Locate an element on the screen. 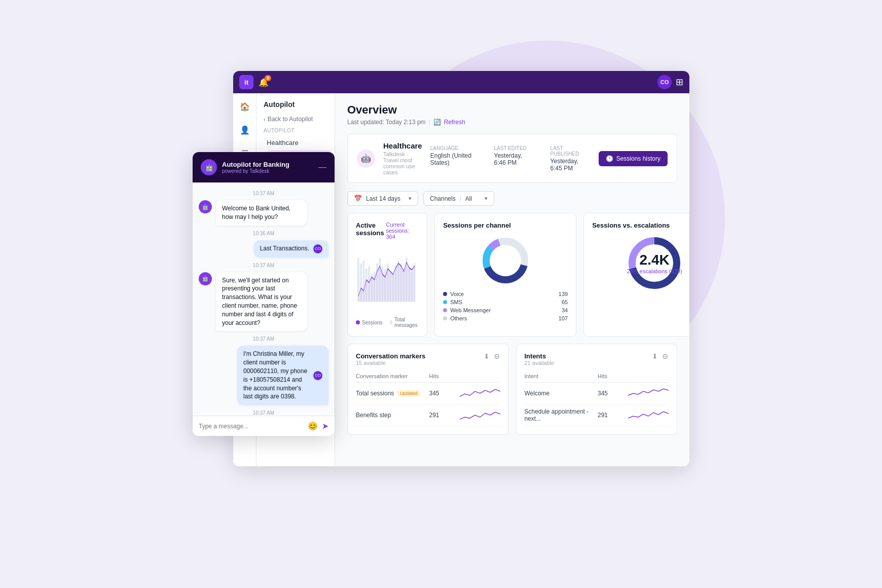  col-chart-header is located at coordinates (480, 376).